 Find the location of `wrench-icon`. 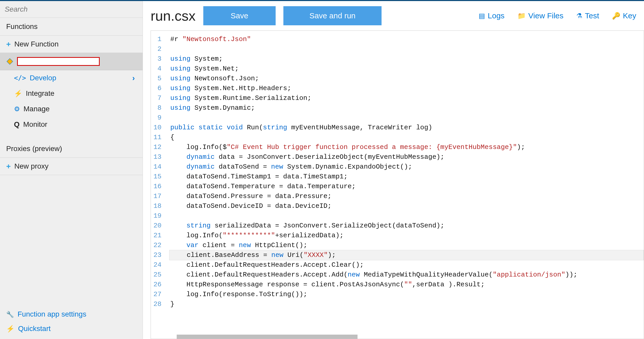

wrench-icon is located at coordinates (10, 314).